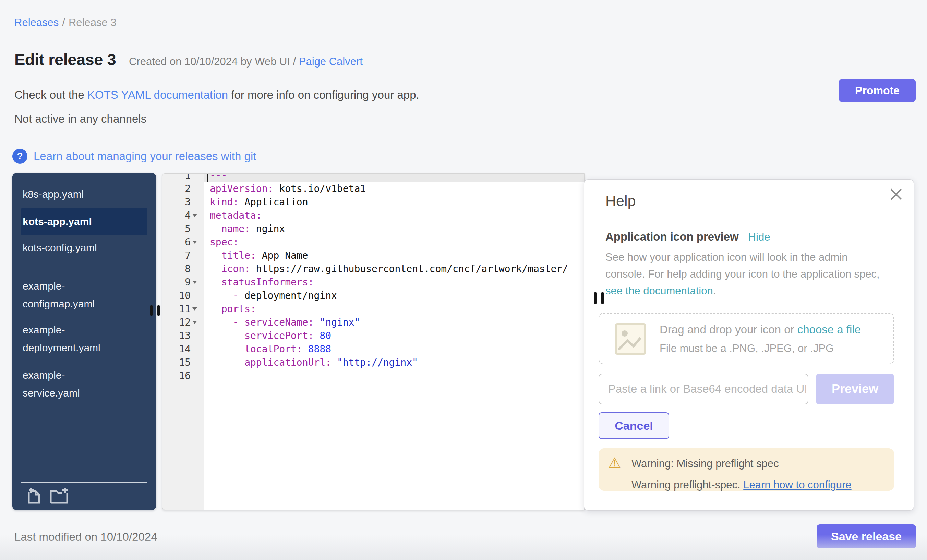  Describe the element at coordinates (373, 296) in the screenshot. I see `code-line-10: 10 - deployment/nginx` at that location.